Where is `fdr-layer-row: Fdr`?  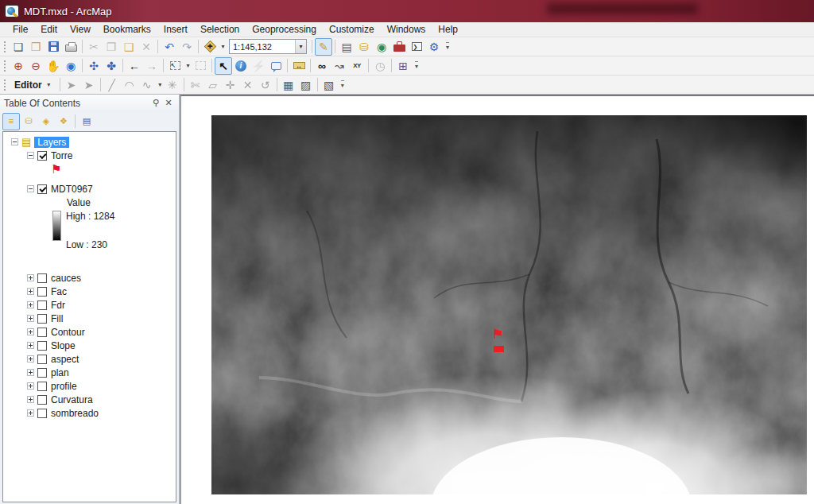
fdr-layer-row: Fdr is located at coordinates (89, 305).